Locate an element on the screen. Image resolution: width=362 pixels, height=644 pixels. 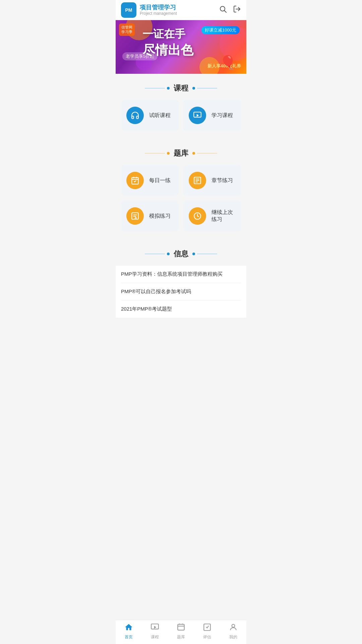
nav-bank-icon is located at coordinates (181, 628).